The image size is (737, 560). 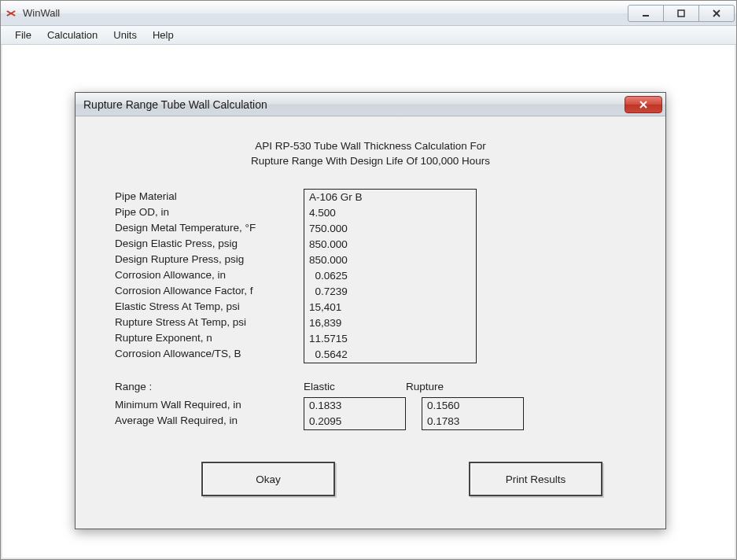 I want to click on rupture-values-box: 0.1560 0.1783, so click(x=473, y=414).